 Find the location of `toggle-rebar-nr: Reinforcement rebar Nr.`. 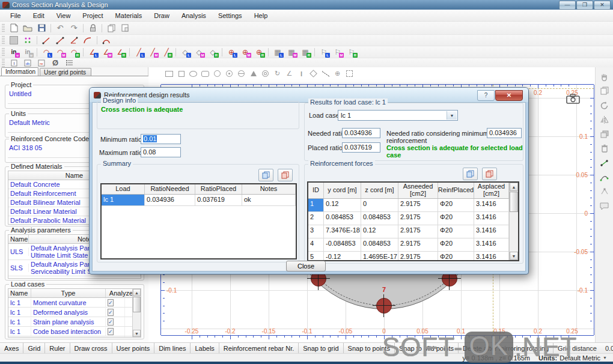

toggle-rebar-nr: Reinforcement rebar Nr. is located at coordinates (259, 348).